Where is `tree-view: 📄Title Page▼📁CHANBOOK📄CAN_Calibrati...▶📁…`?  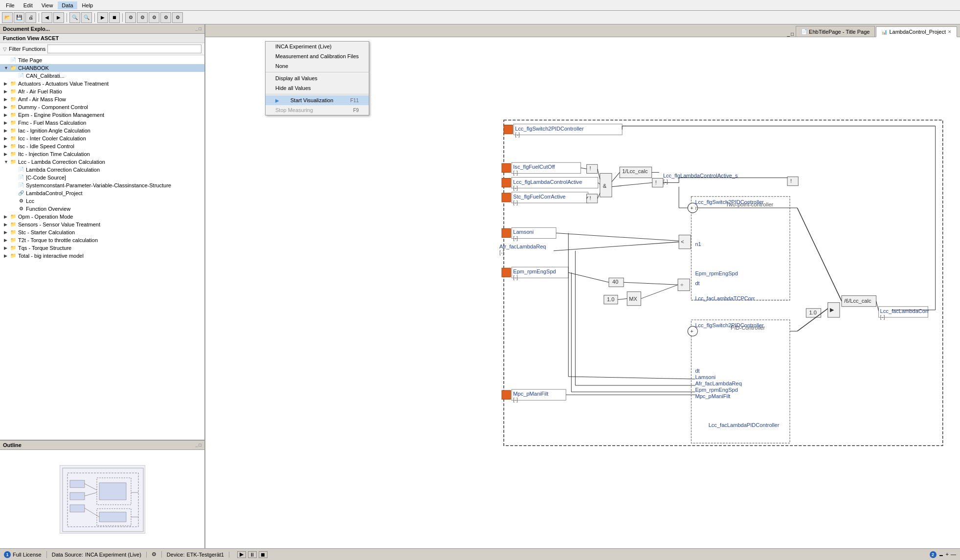 tree-view: 📄Title Page▼📁CHANBOOK📄CAN_Calibrati...▶📁… is located at coordinates (102, 247).